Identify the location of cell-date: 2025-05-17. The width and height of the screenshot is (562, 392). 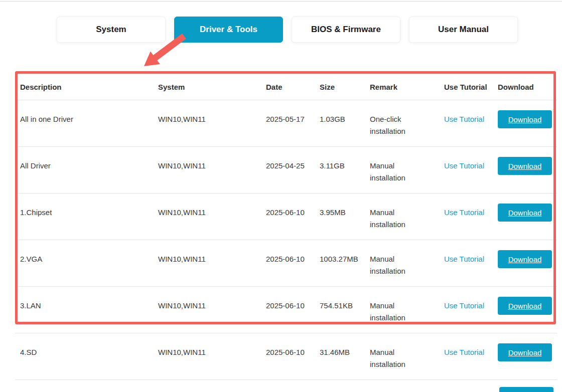
(293, 123).